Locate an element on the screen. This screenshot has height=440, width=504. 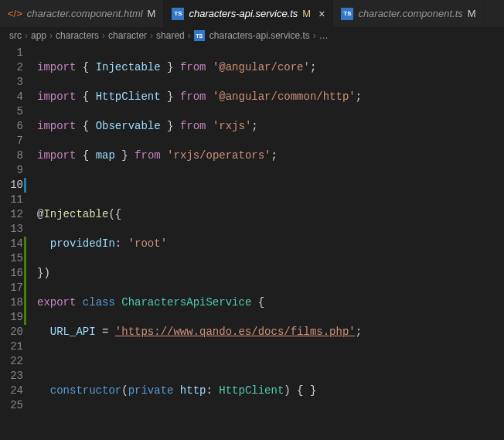
tab-label: character.component.ts is located at coordinates (410, 14).